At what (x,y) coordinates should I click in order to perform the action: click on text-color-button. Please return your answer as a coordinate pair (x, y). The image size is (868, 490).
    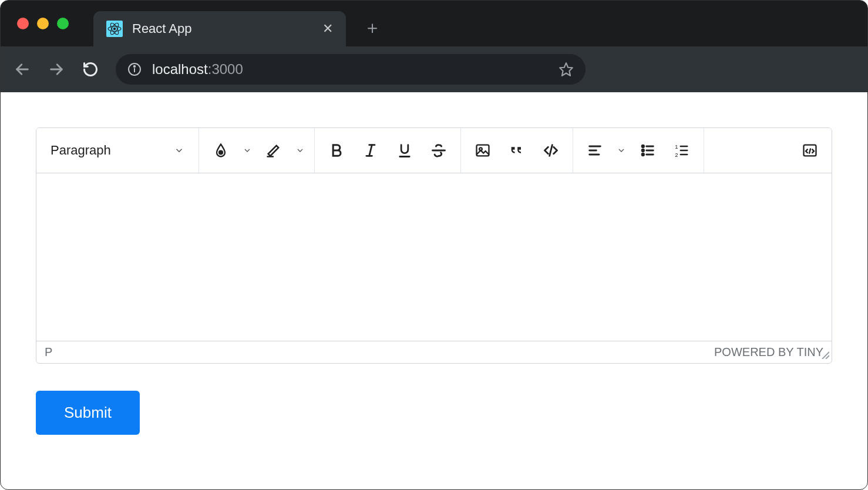
    Looking at the image, I should click on (221, 150).